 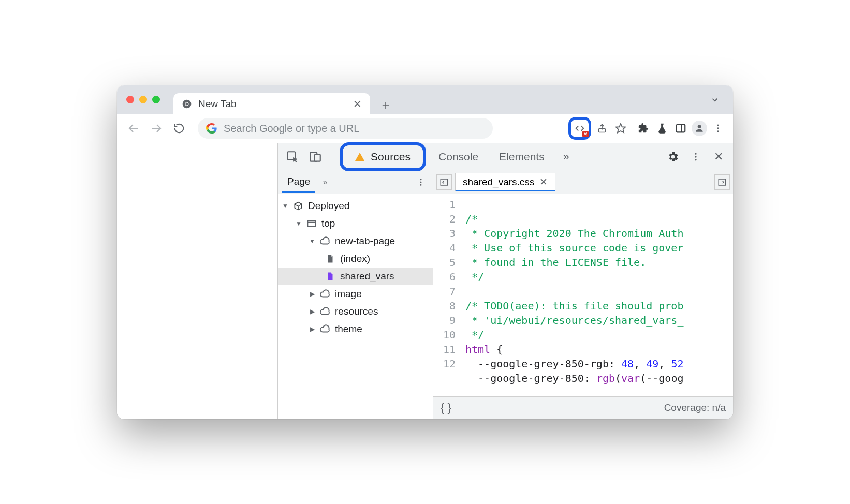 I want to click on chrome-icon, so click(x=187, y=104).